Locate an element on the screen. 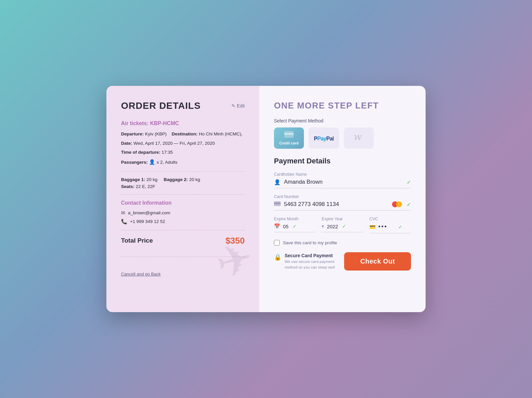 The height and width of the screenshot is (398, 532). cvc-input is located at coordinates (386, 227).